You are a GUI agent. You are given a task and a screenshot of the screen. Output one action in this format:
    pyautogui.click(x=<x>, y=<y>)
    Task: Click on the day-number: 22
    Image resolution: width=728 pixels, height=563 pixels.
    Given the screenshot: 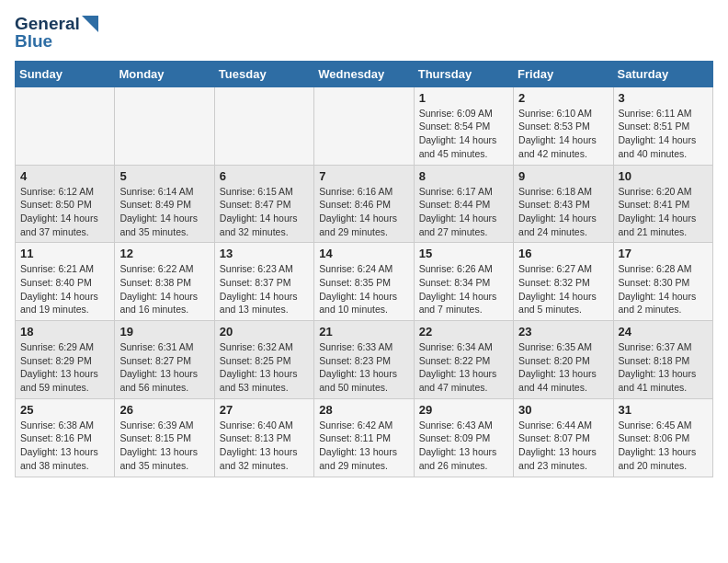 What is the action you would take?
    pyautogui.click(x=463, y=331)
    